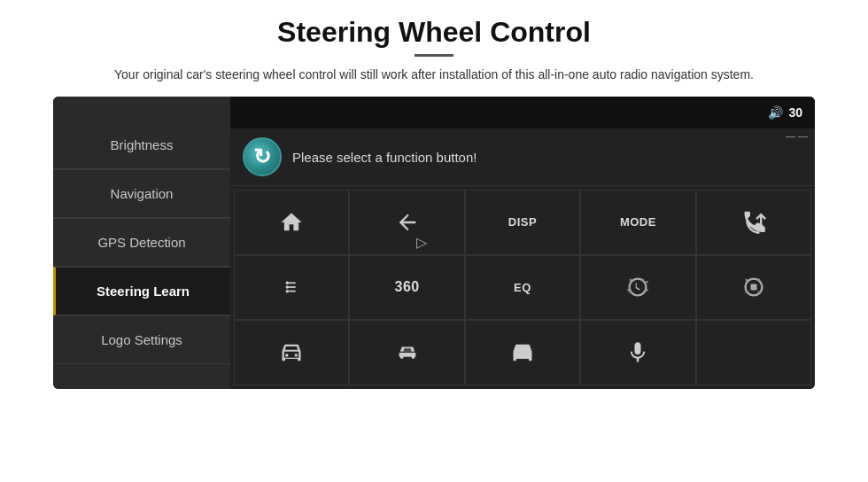 This screenshot has height=482, width=868. I want to click on microphone-icon, so click(638, 353).